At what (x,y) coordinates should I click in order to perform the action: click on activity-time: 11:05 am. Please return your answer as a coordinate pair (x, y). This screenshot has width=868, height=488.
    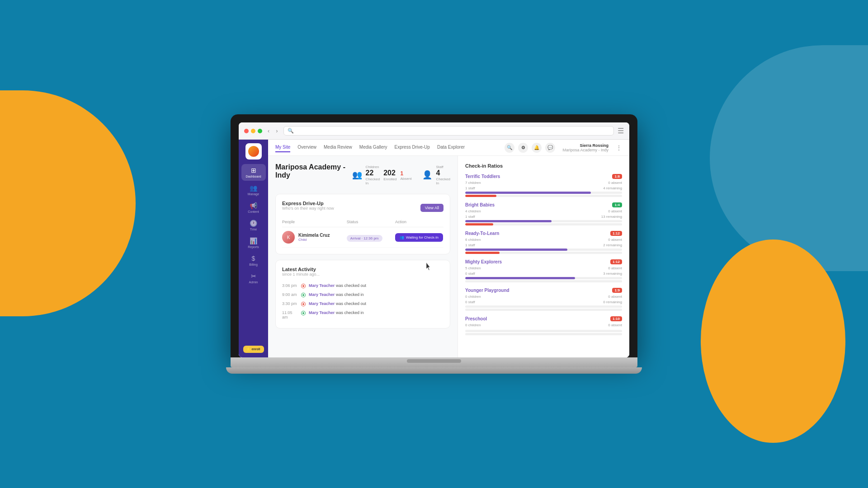
    Looking at the image, I should click on (290, 315).